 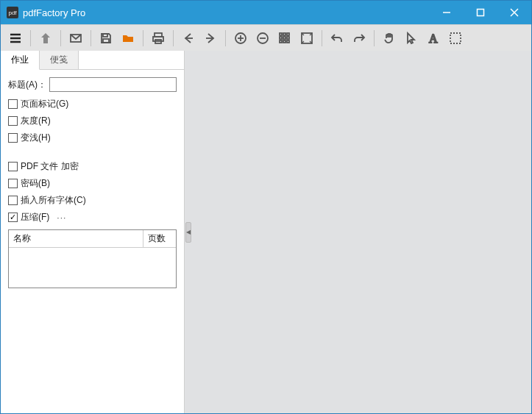 What do you see at coordinates (93, 85) in the screenshot?
I see `title-field-row: 标题(A)：` at bounding box center [93, 85].